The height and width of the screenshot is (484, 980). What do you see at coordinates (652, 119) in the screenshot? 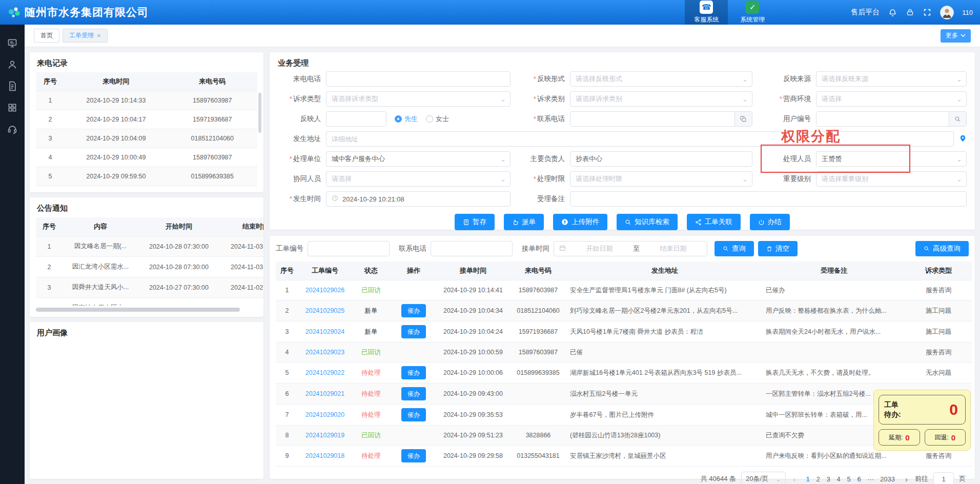
I see `contact-phone-input` at bounding box center [652, 119].